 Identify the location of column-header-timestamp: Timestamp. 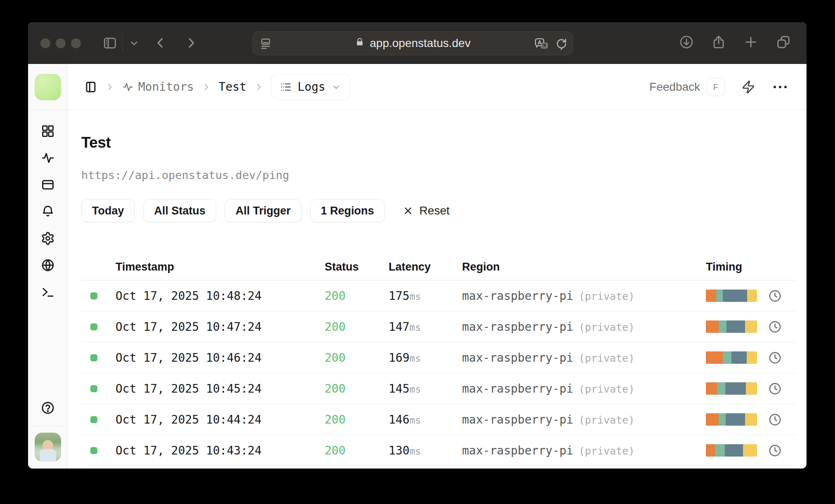
(220, 267).